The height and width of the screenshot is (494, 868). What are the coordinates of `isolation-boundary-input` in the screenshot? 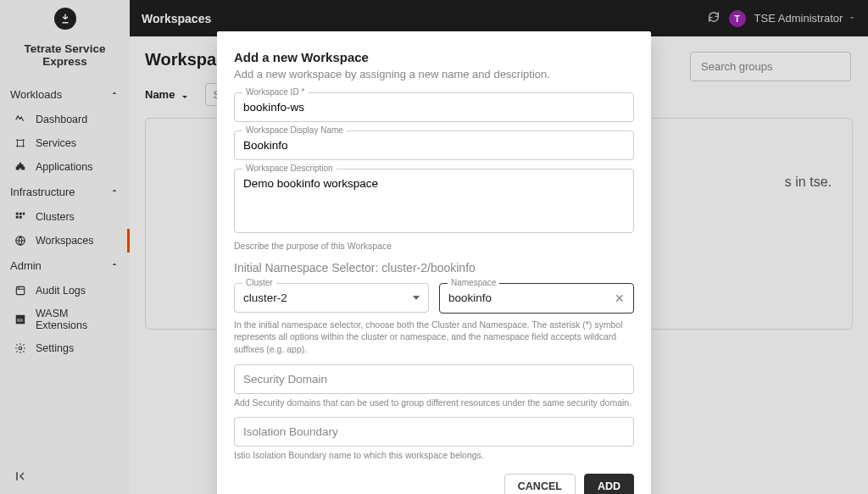 It's located at (434, 432).